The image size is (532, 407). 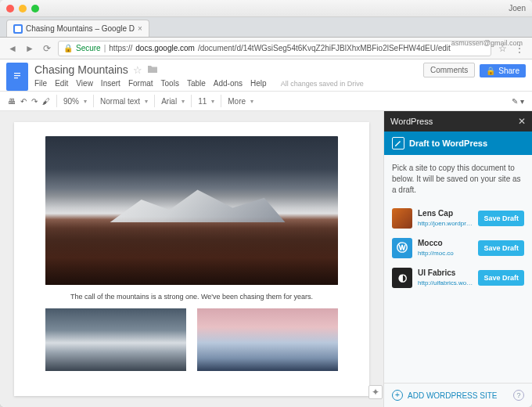 What do you see at coordinates (266, 27) in the screenshot?
I see `browser-tabstrip: Chasing Mountains – Google D ×` at bounding box center [266, 27].